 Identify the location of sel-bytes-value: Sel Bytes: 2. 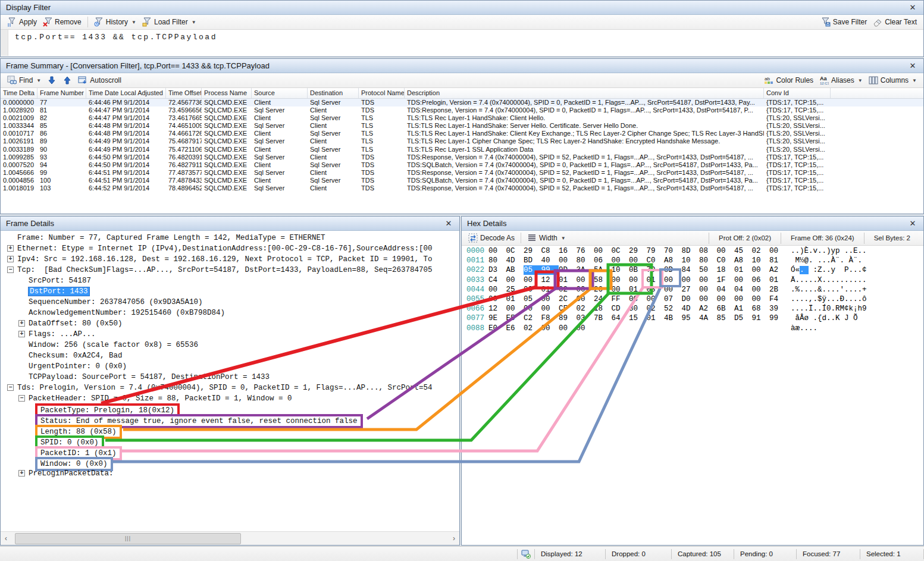
(892, 238).